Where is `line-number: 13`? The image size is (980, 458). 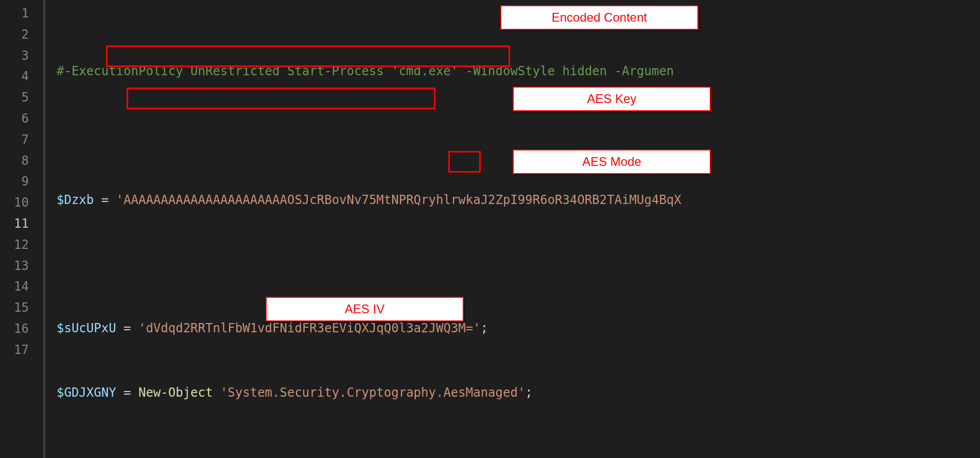
line-number: 13 is located at coordinates (22, 266).